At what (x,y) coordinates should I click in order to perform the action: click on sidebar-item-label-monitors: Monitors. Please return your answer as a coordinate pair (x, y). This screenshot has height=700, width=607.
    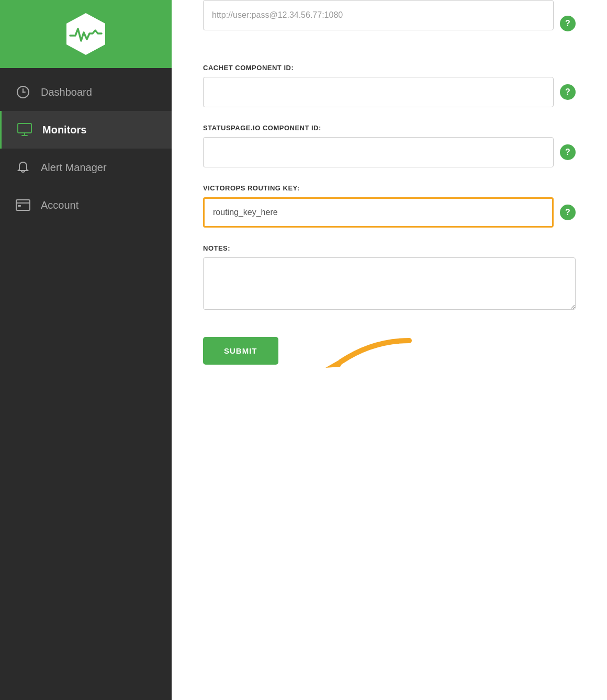
    Looking at the image, I should click on (64, 130).